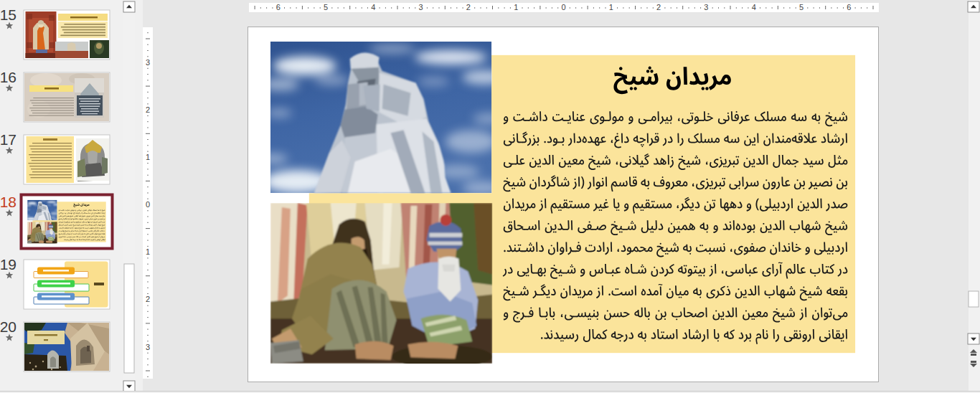 The width and height of the screenshot is (980, 393). I want to click on svg-text: 19, so click(9, 264).